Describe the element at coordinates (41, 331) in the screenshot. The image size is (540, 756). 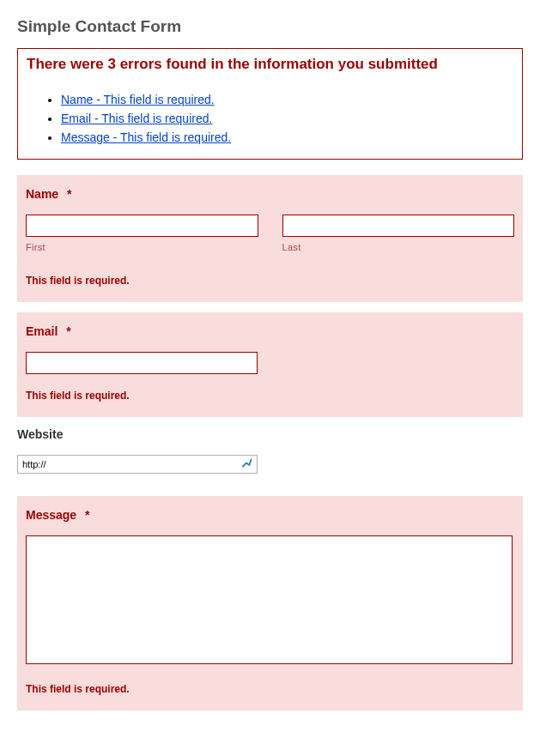
I see `email-label-text: Email` at that location.